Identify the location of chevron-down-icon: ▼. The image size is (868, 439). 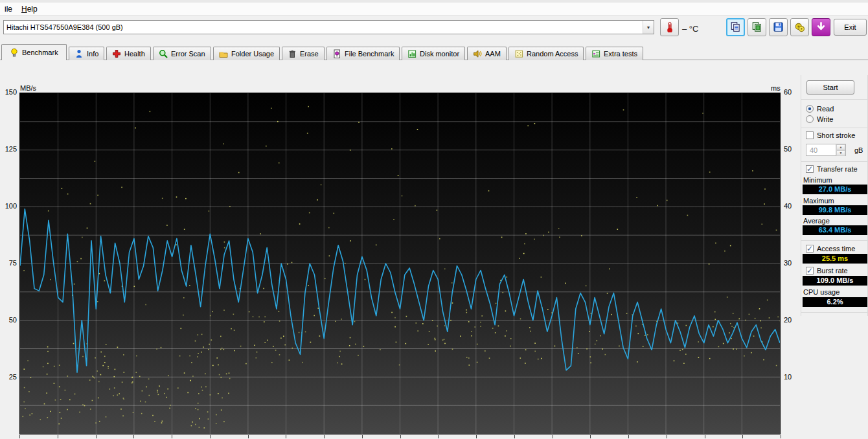
(648, 27).